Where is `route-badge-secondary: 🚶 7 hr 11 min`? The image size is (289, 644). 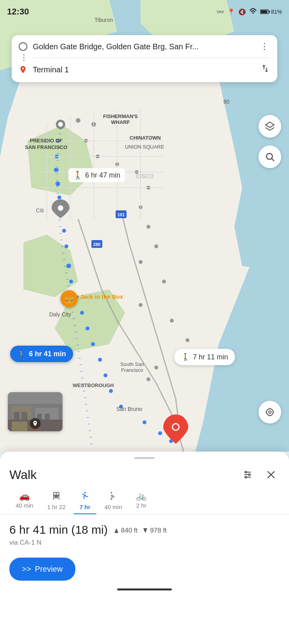 route-badge-secondary: 🚶 7 hr 11 min is located at coordinates (205, 357).